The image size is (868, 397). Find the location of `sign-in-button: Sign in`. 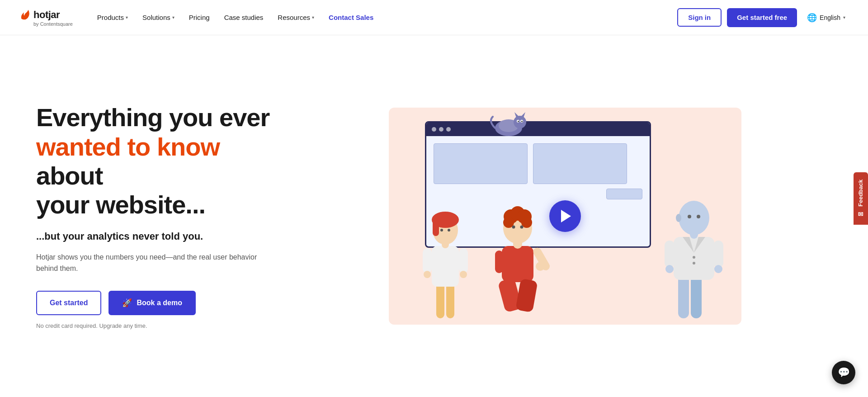

sign-in-button: Sign in is located at coordinates (699, 17).